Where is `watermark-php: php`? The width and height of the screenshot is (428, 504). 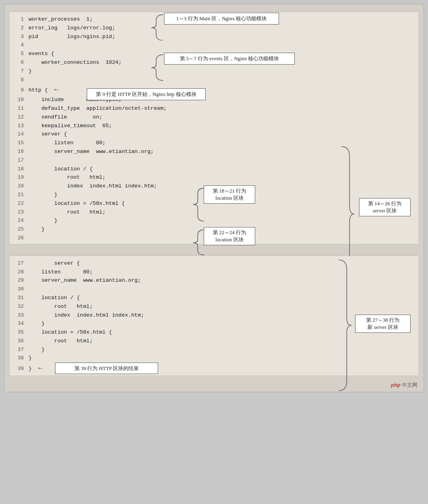 watermark-php: php is located at coordinates (396, 385).